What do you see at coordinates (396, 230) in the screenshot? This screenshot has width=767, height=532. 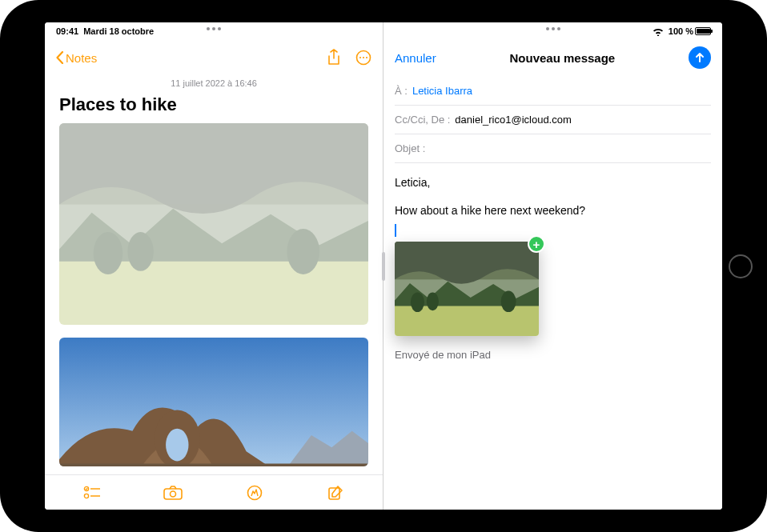 I see `text-cursor` at bounding box center [396, 230].